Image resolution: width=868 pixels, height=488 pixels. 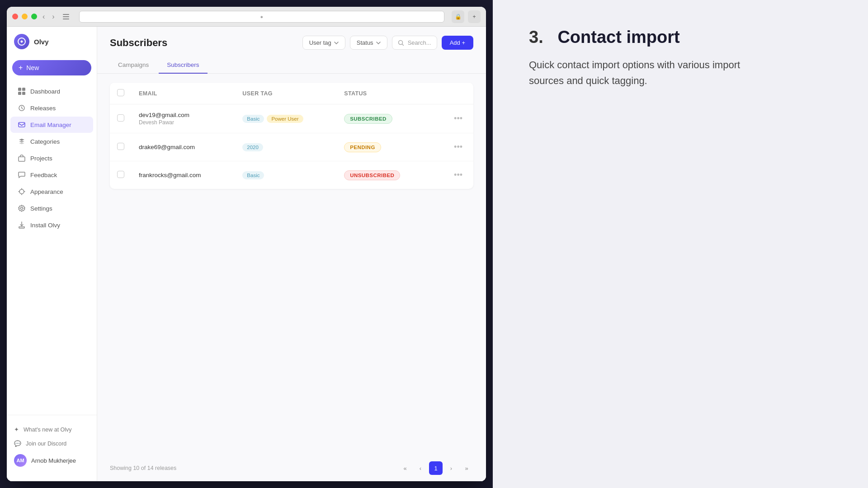 What do you see at coordinates (286, 119) in the screenshot?
I see `tags-cell: BasicPower User` at bounding box center [286, 119].